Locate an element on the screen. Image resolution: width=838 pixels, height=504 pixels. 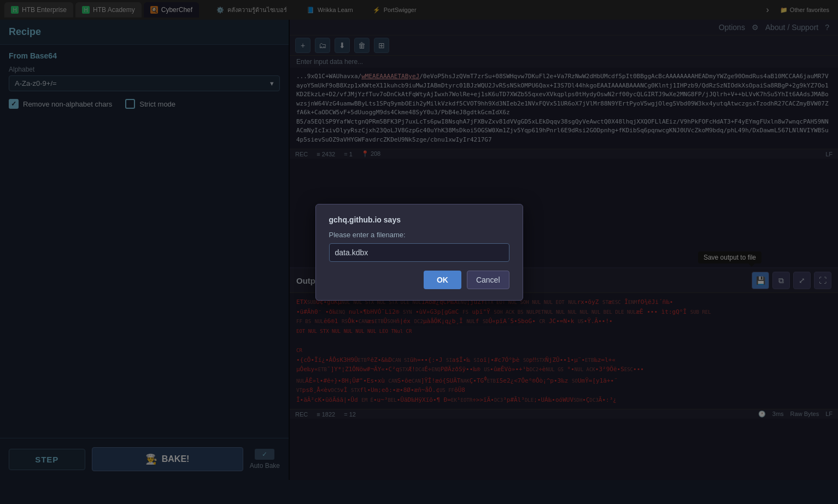
modal-title: gchq.github.io says is located at coordinates (419, 220).